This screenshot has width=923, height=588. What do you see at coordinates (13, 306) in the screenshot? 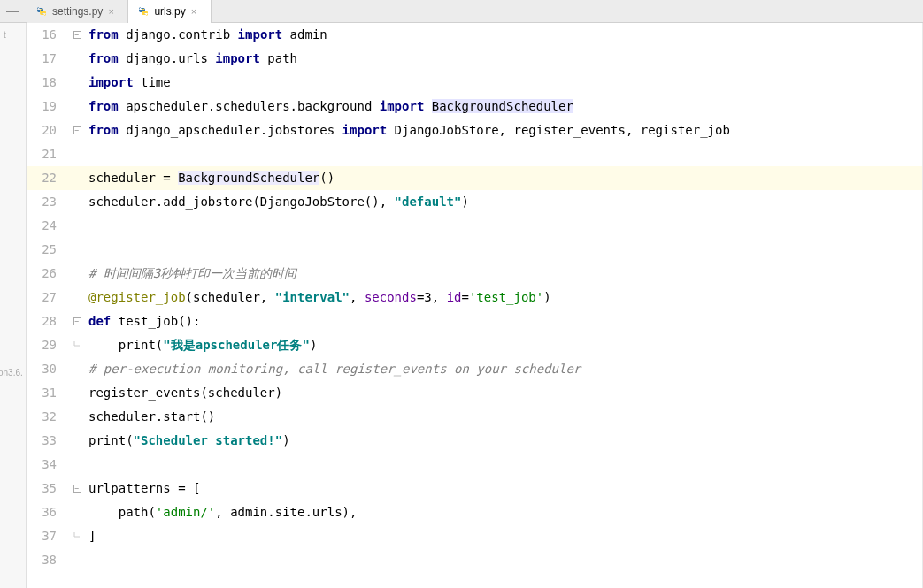
I see `left-sidebar: t on3.6.` at bounding box center [13, 306].